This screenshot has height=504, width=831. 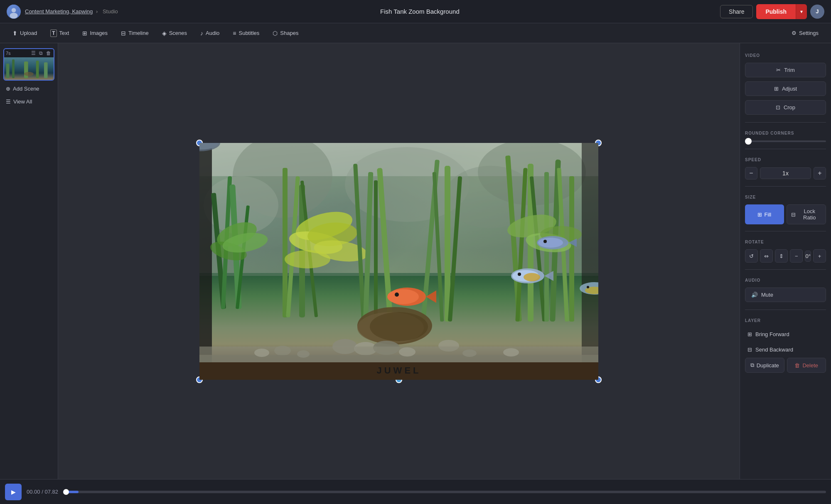 I want to click on scrubber-handle, so click(x=66, y=492).